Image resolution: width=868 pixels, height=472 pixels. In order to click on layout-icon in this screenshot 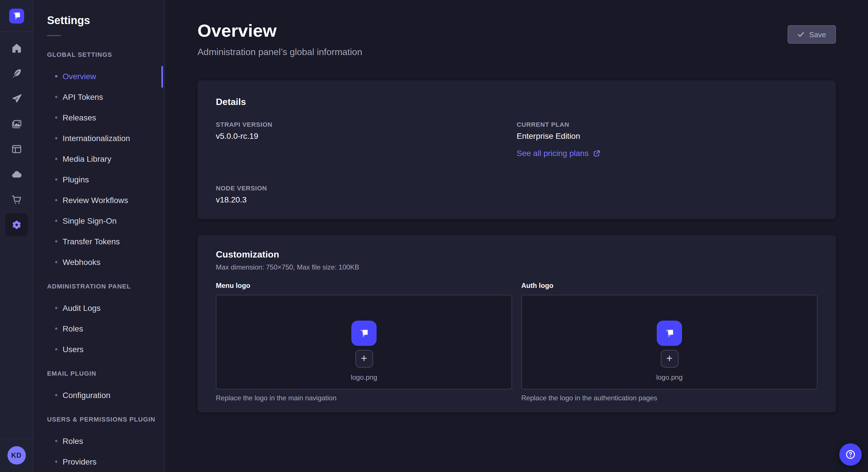, I will do `click(17, 149)`.